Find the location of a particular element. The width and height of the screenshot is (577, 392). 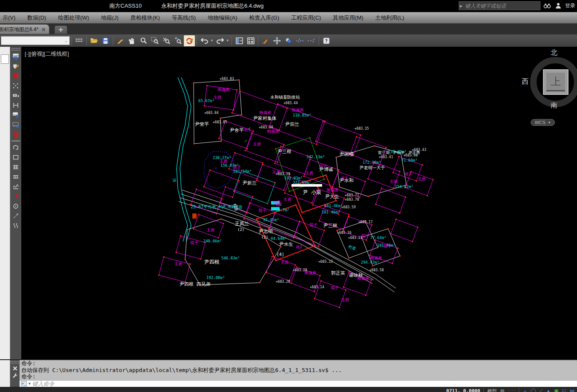

command-history: 命令: 自动保存到 C:\Users\Administrator\appdata… is located at coordinates (298, 373).